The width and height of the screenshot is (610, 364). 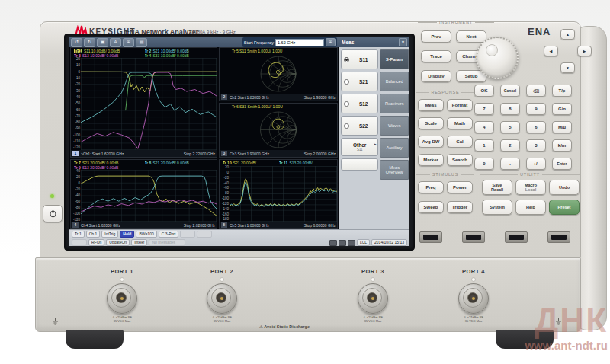 What do you see at coordinates (139, 242) in the screenshot?
I see `status-reference: IntRef` at bounding box center [139, 242].